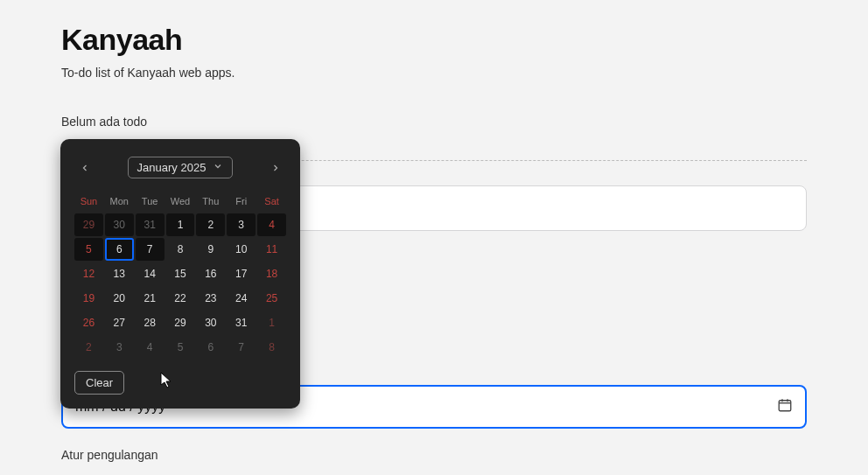 The height and width of the screenshot is (475, 868). I want to click on calendar-day: 10, so click(242, 249).